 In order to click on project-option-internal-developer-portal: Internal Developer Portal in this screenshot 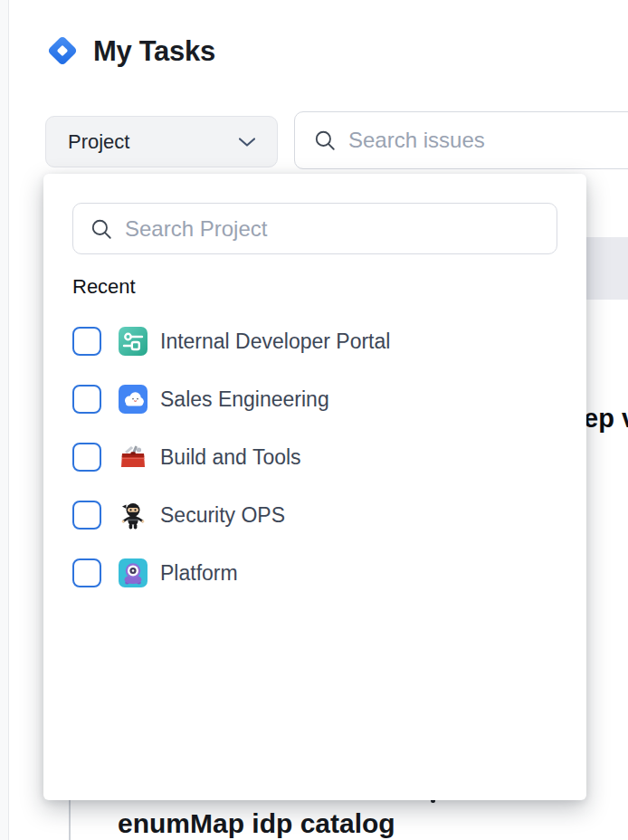, I will do `click(315, 341)`.